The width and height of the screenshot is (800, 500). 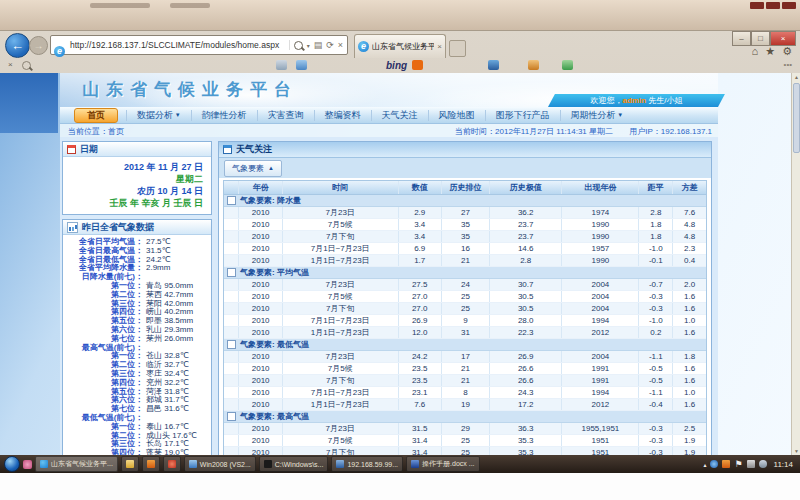 What do you see at coordinates (26, 66) in the screenshot?
I see `compatibility-view-icon` at bounding box center [26, 66].